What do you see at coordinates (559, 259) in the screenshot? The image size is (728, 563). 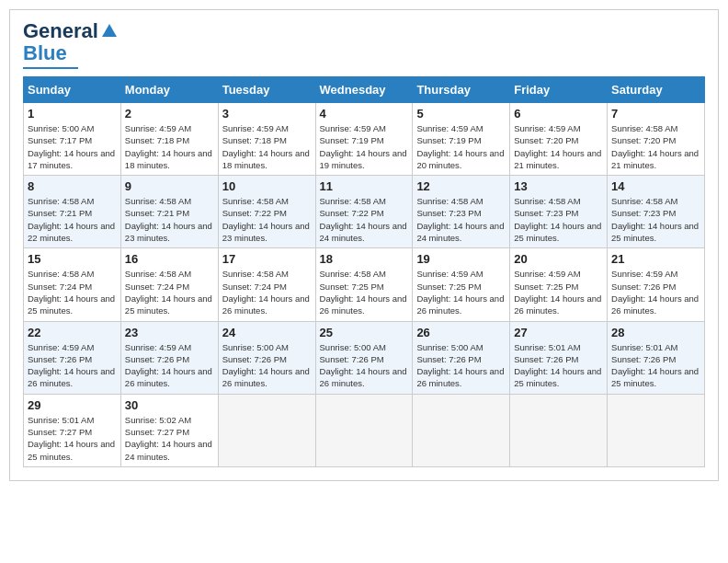 I see `day-number: 20` at bounding box center [559, 259].